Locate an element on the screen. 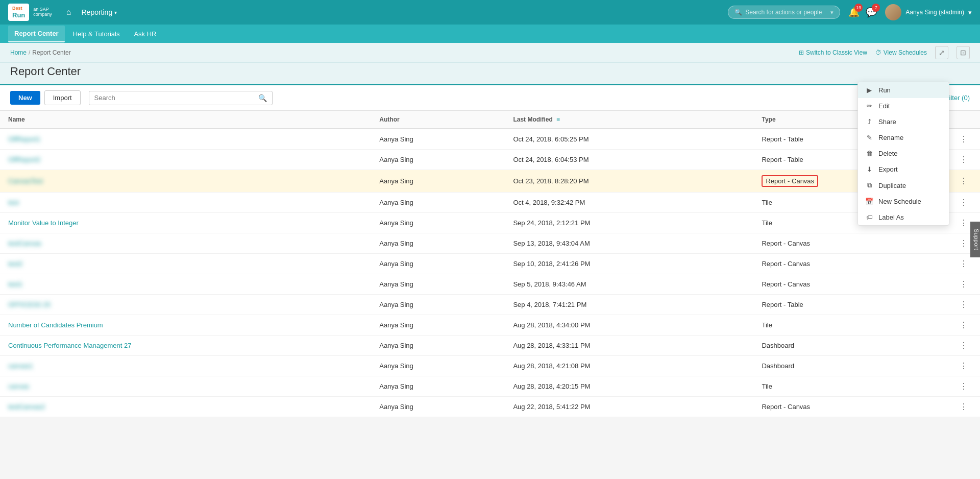 This screenshot has height=479, width=980. report-name-link: Number of Candidates Premium is located at coordinates (56, 325).